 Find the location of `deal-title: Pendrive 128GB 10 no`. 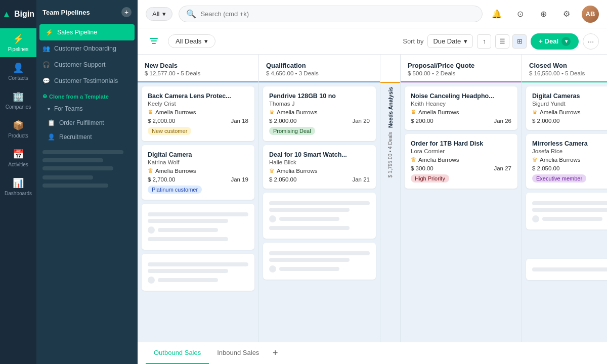

deal-title: Pendrive 128GB 10 no is located at coordinates (320, 96).